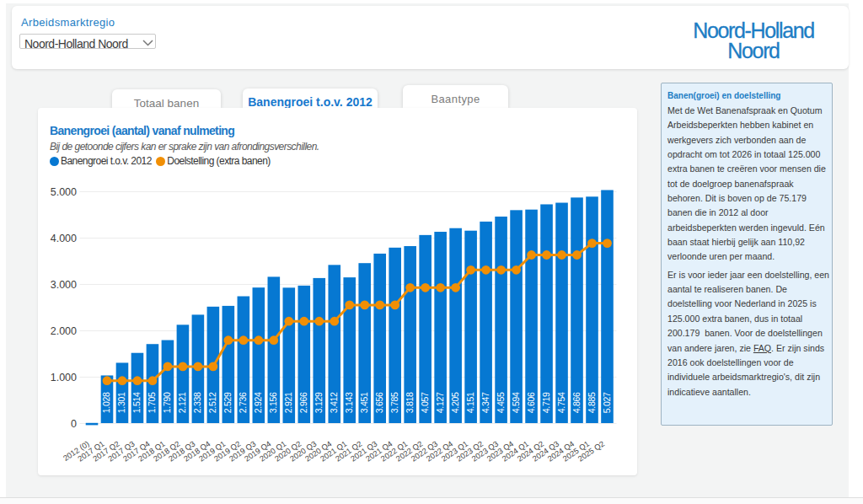 Image resolution: width=863 pixels, height=504 pixels. I want to click on svg-text: 4.057, so click(425, 403).